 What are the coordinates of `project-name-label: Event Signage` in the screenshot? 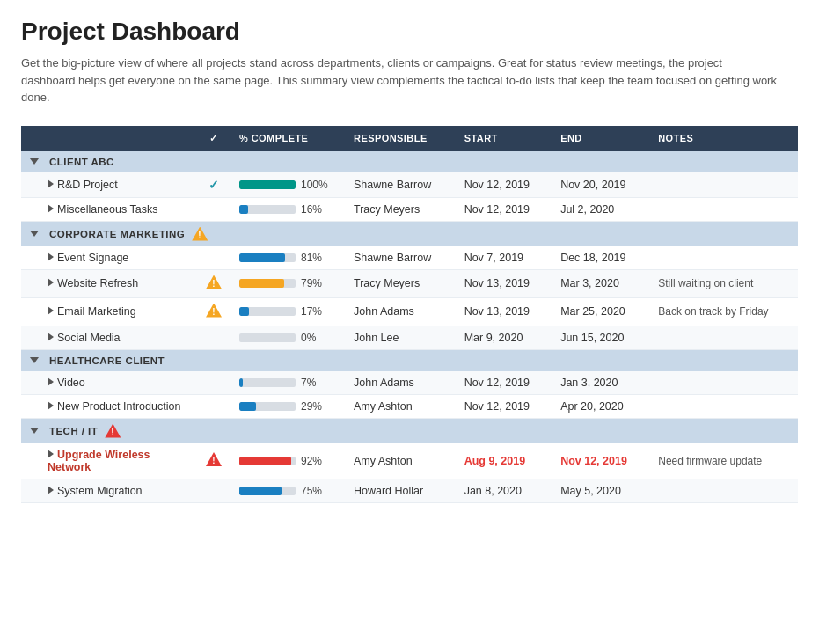 It's located at (93, 258).